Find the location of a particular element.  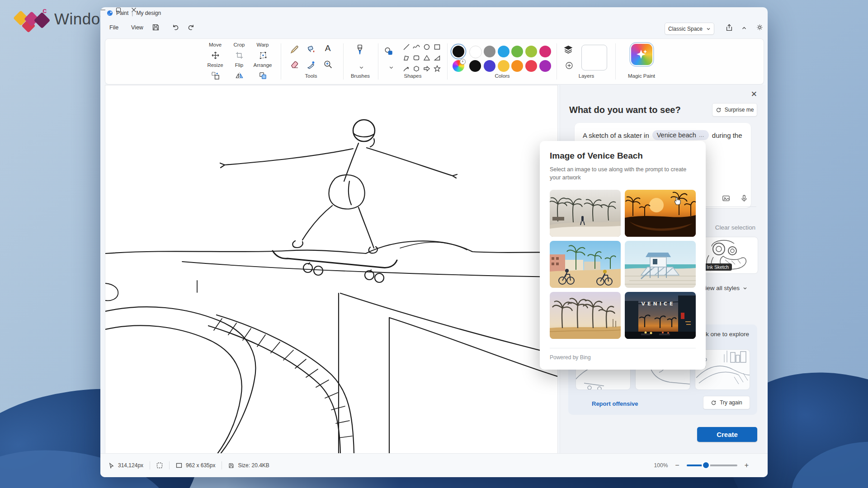

resize-tool: Resize is located at coordinates (215, 72).